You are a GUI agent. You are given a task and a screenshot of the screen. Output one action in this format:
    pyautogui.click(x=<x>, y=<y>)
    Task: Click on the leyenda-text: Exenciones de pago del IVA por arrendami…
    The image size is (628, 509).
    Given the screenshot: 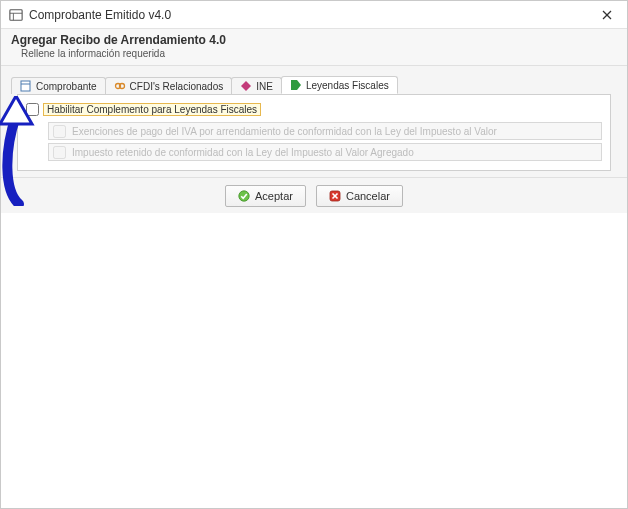 What is the action you would take?
    pyautogui.click(x=284, y=132)
    